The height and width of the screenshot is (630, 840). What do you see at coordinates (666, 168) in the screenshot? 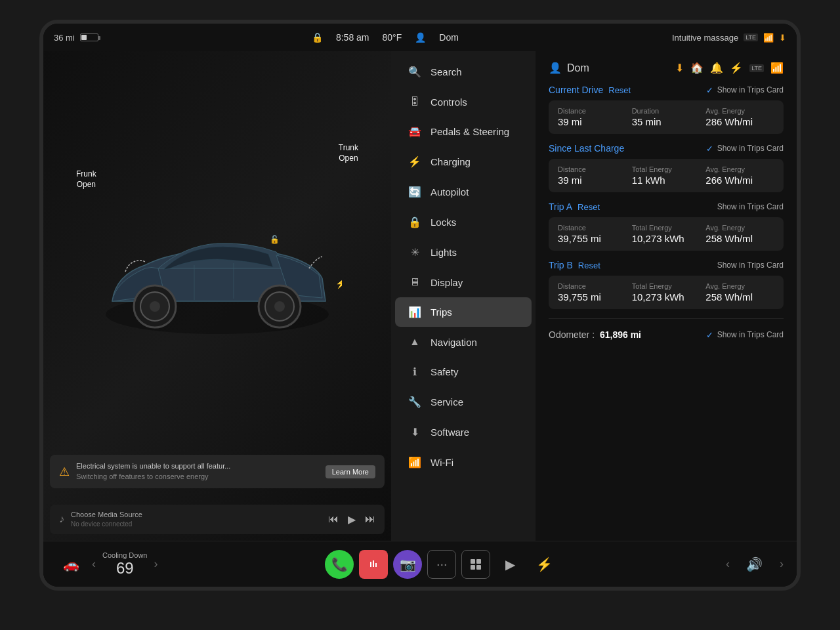
I see `since-last-charge-section: Since Last Charge ✓ Show in Trips Card D…` at bounding box center [666, 168].